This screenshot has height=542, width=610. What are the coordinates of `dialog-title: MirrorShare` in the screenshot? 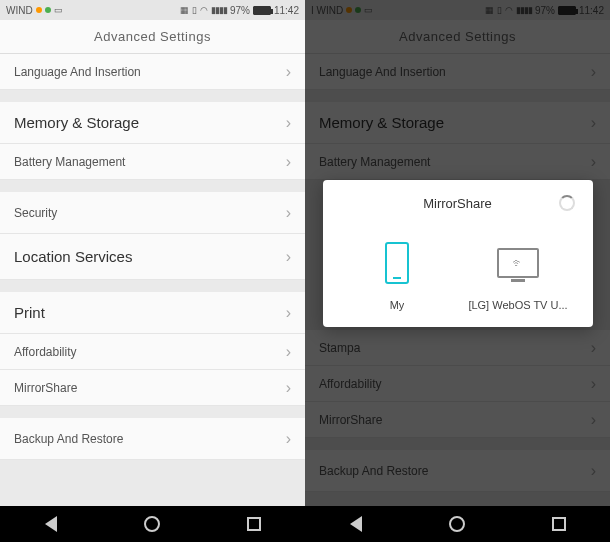 It's located at (458, 204).